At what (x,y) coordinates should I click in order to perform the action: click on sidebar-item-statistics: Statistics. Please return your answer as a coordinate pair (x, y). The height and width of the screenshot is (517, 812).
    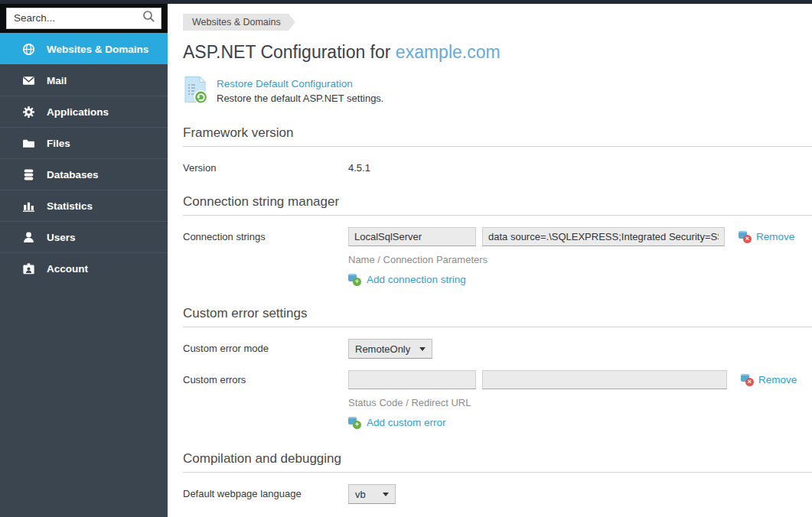
    Looking at the image, I should click on (84, 205).